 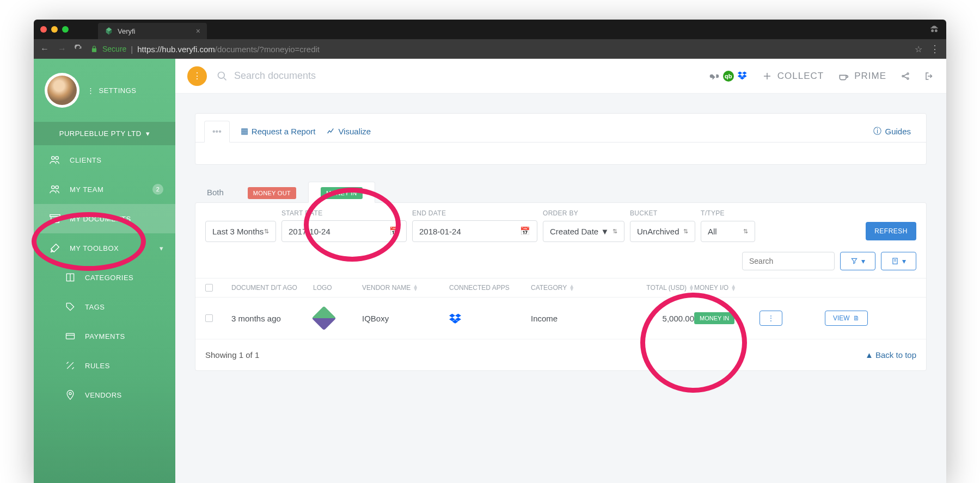 I want to click on quick-menu-button: ⋮, so click(x=197, y=76).